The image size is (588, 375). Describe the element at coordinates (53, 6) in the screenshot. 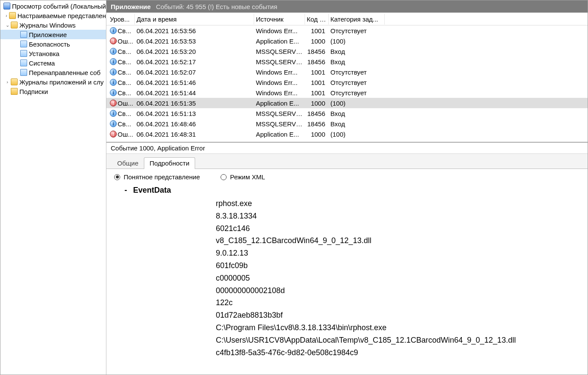

I see `tree-root: Просмотр событий (Локальный` at that location.